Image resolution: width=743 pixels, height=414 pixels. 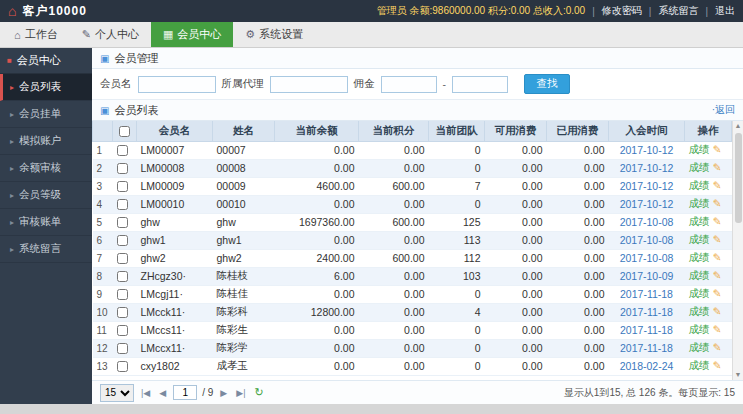 I want to click on sidebar-item-balance-audit: ▸ 余额审核, so click(x=46, y=168).